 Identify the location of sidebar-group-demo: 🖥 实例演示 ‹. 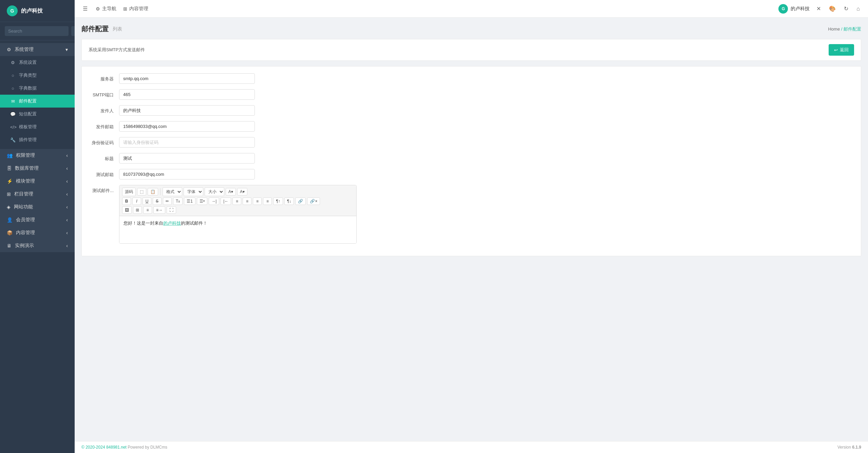
(37, 246).